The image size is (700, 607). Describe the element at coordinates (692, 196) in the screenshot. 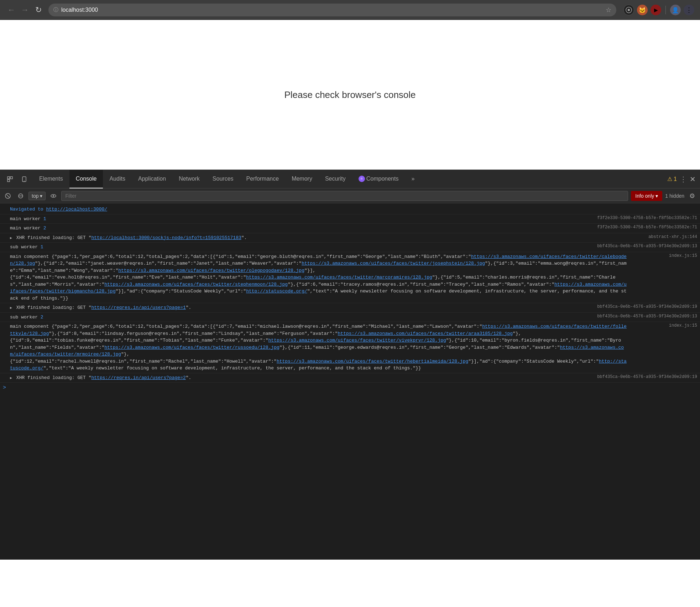

I see `console-settings-button: ⚙` at that location.